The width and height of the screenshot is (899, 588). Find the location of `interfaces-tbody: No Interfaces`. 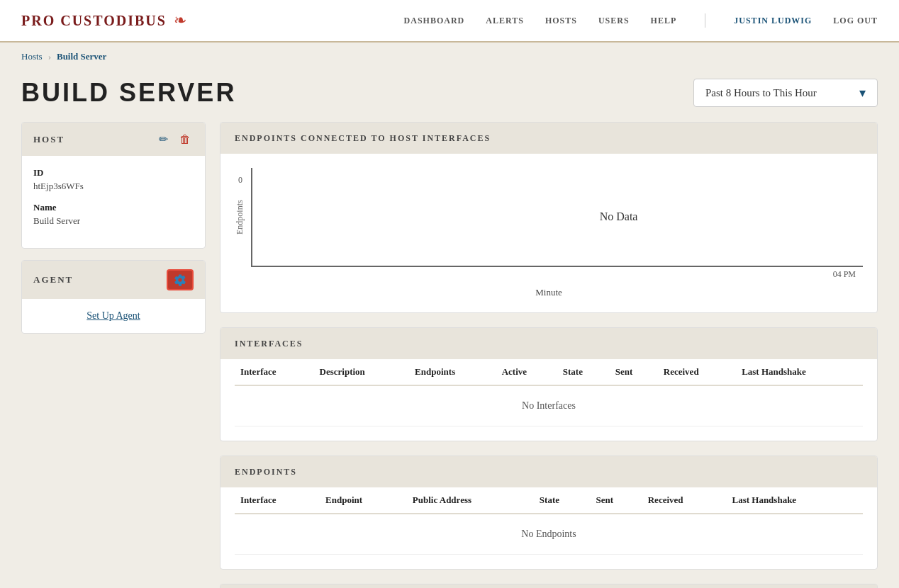

interfaces-tbody: No Interfaces is located at coordinates (549, 406).